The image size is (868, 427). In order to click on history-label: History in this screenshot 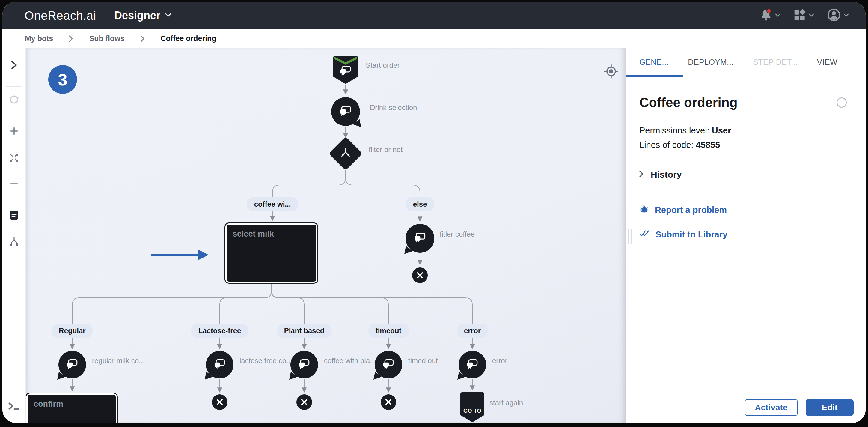, I will do `click(666, 175)`.